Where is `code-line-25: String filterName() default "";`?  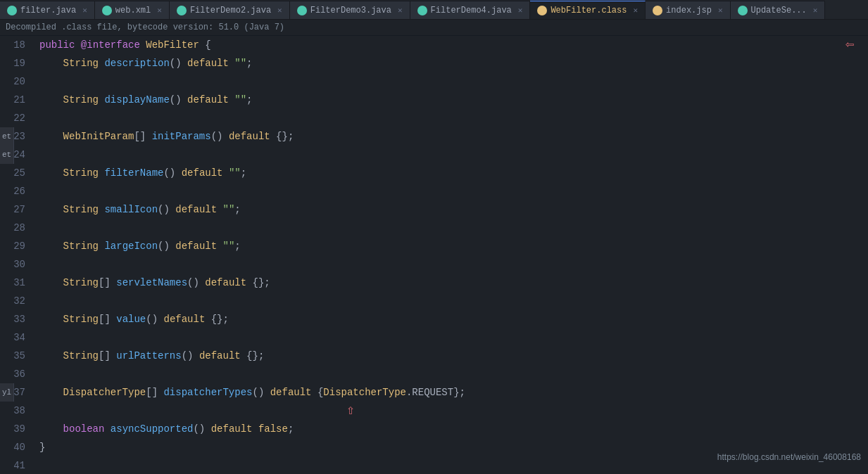
code-line-25: String filterName() default ""; is located at coordinates (453, 173).